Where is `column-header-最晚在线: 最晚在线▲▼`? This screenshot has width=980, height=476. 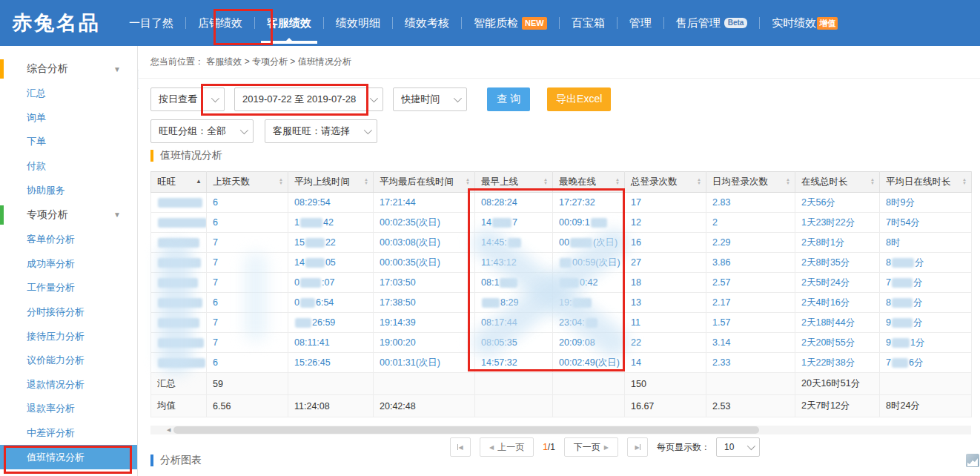
column-header-最晚在线: 最晚在线▲▼ is located at coordinates (589, 182).